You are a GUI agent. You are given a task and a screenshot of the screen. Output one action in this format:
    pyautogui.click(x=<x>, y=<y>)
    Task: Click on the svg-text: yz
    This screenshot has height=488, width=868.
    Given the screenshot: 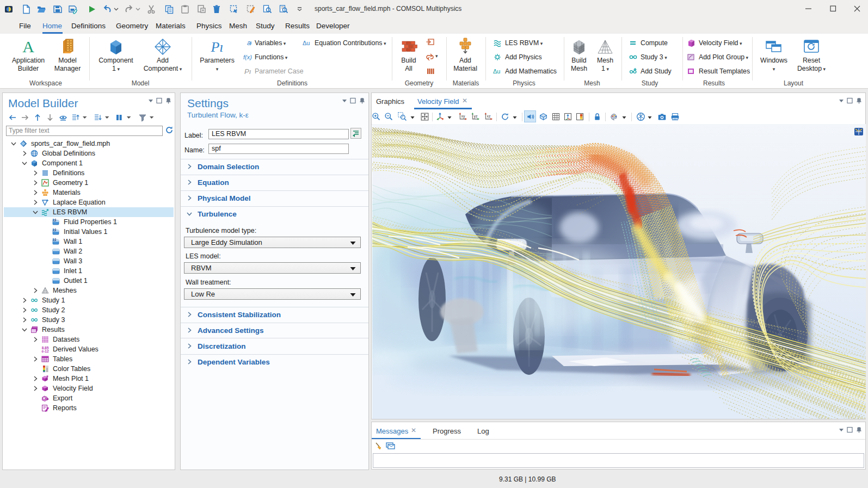 What is the action you would take?
    pyautogui.click(x=476, y=116)
    